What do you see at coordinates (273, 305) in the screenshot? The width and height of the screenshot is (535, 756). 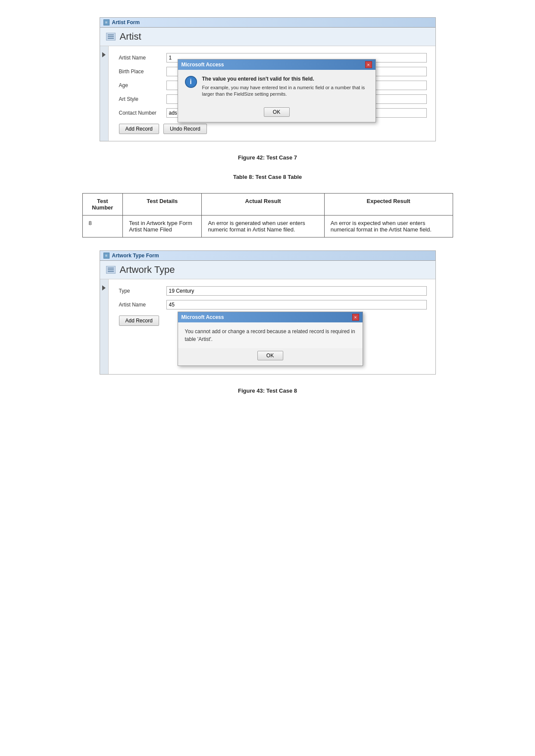 I see `artwork-artist-name-field: Artist Name` at bounding box center [273, 305].